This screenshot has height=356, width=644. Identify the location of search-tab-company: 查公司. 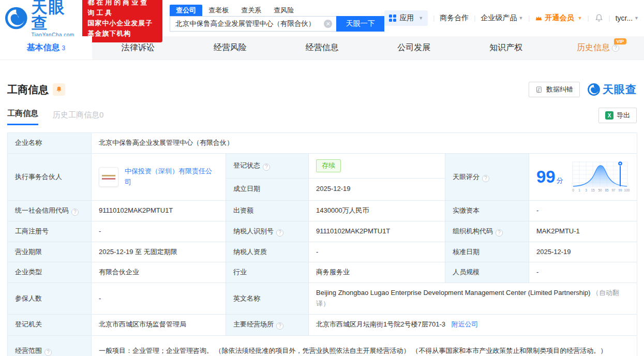
(186, 10).